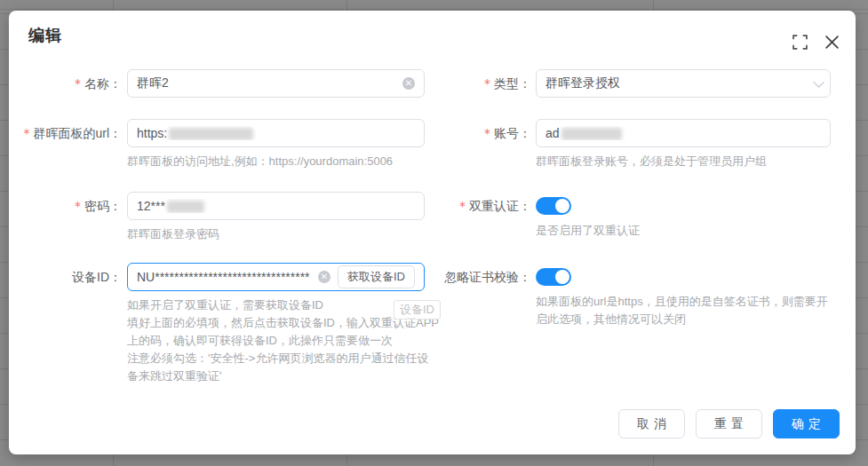  What do you see at coordinates (683, 133) in the screenshot?
I see `account-value: ad` at bounding box center [683, 133].